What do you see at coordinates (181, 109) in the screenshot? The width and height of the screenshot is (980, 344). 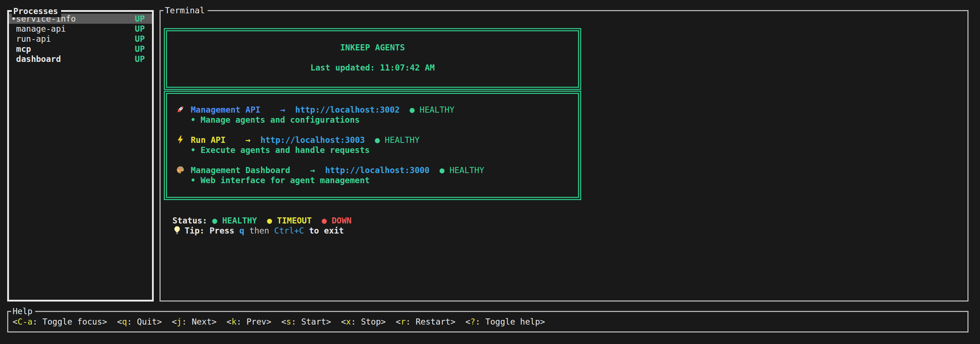 I see `rocket-icon` at bounding box center [181, 109].